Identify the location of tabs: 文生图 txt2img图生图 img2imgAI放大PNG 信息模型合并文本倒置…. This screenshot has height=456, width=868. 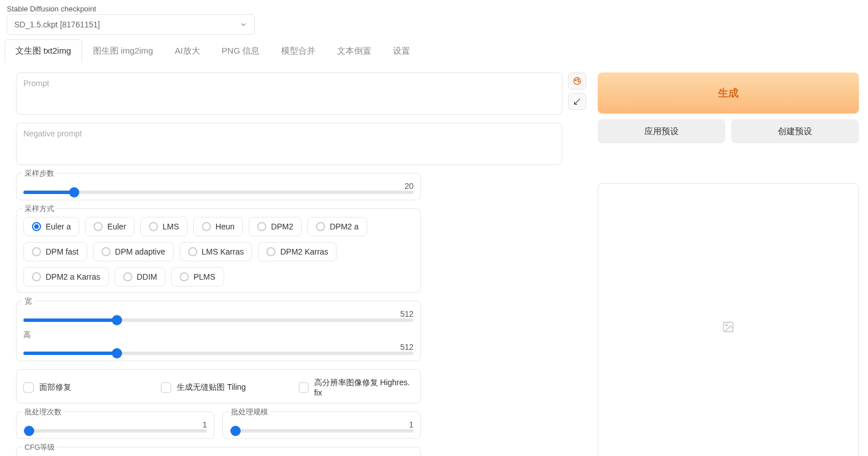
(434, 51).